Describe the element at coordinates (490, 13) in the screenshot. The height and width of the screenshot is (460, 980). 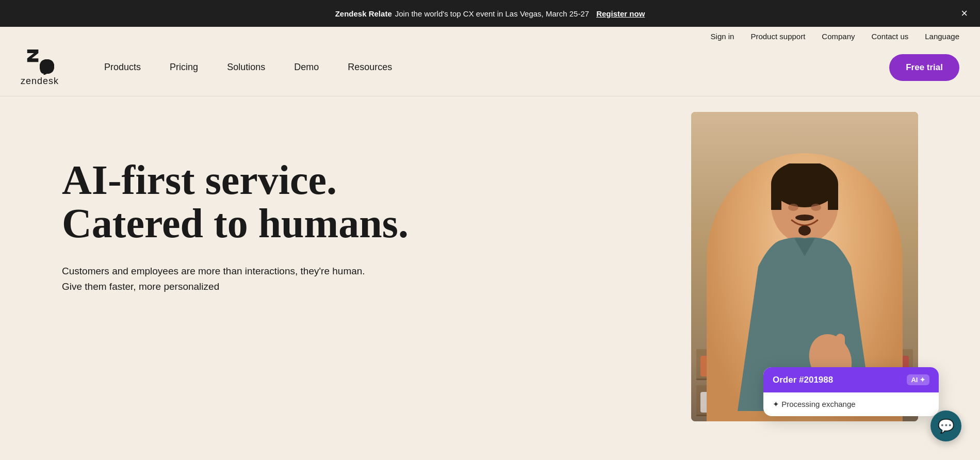
I see `announcement-text: Zendesk Relate Join the world's top CX e…` at that location.